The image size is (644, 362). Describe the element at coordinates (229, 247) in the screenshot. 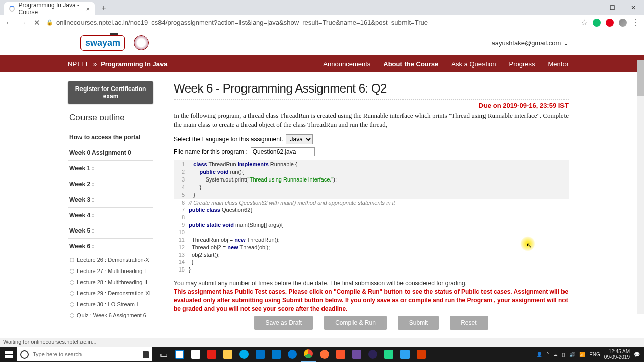

I see `code-line: Thread obj2 = new Thread(obj);` at that location.